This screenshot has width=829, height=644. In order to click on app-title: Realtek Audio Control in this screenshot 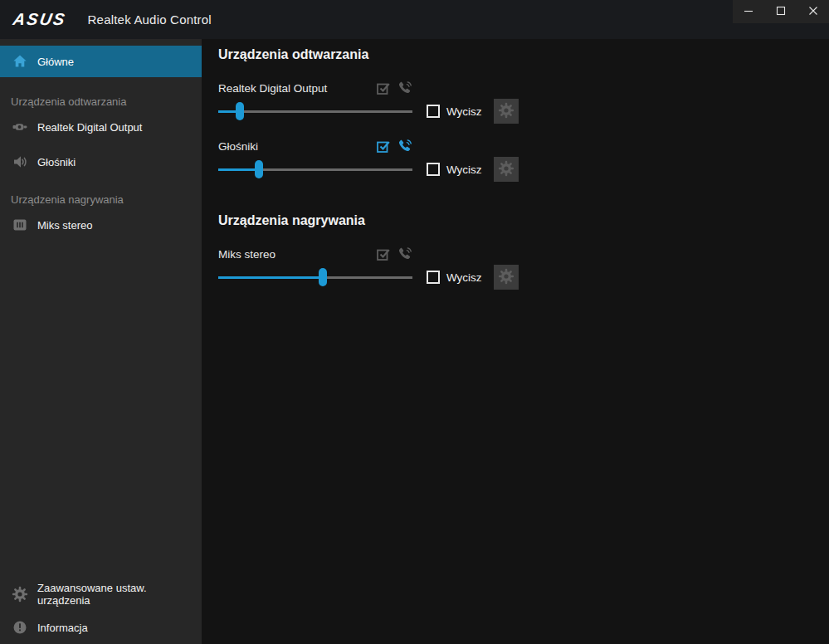, I will do `click(149, 20)`.